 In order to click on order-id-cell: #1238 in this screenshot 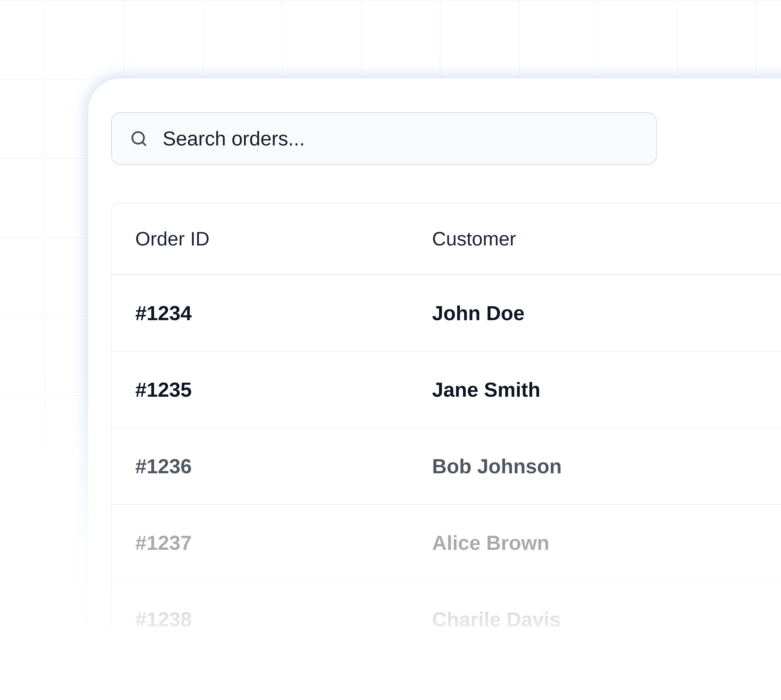, I will do `click(272, 619)`.